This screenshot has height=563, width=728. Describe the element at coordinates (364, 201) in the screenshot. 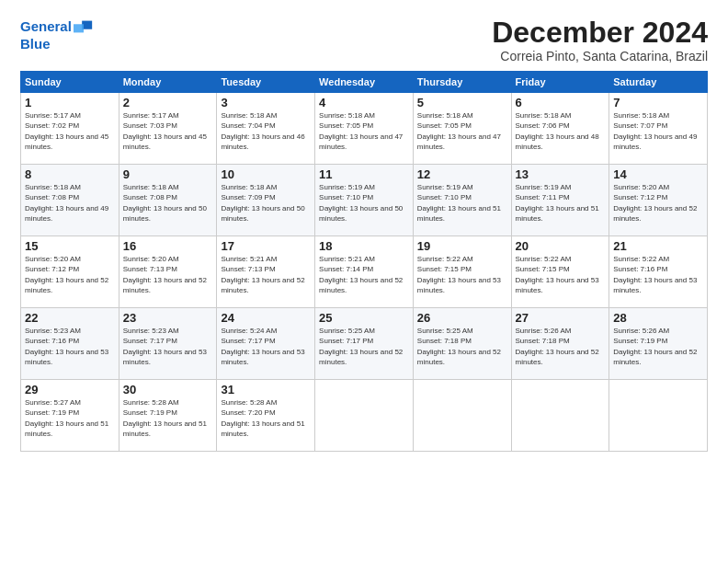

I see `calendar-cell: 11Sunrise: 5:19 AMSunset: 7:10 PMDayligh…` at that location.